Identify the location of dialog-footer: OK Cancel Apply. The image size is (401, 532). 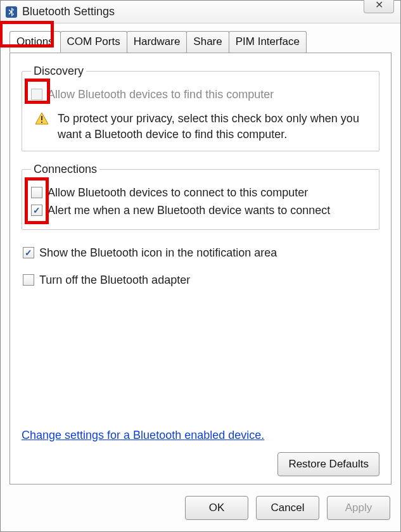
(200, 511).